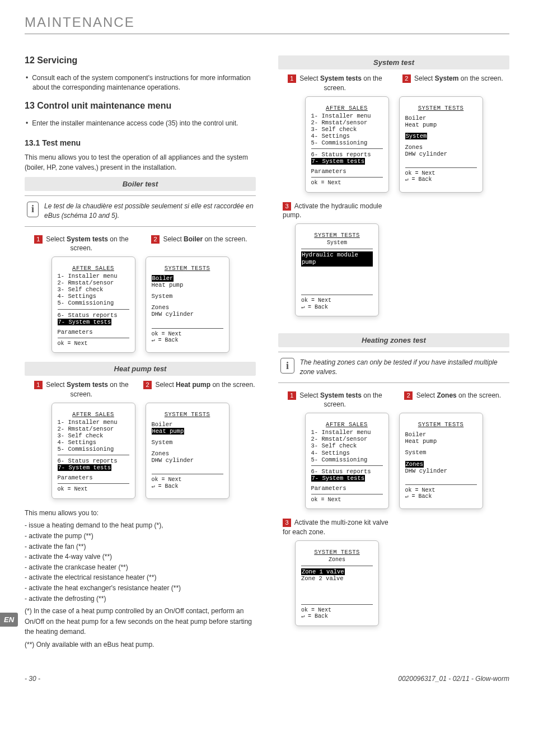  Describe the element at coordinates (140, 368) in the screenshot. I see `heatpump-test-header: Heat pump test` at that location.